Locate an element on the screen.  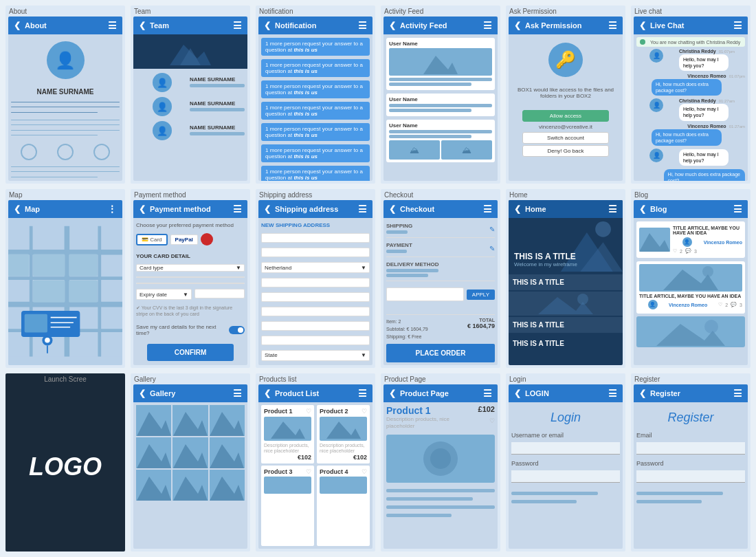
paypal-option: PayPal is located at coordinates (184, 239).